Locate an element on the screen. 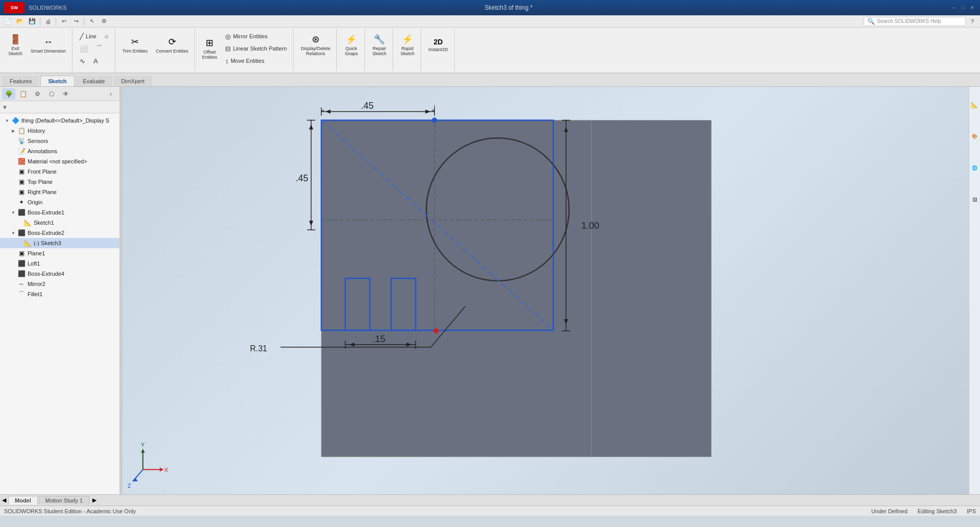 Image resolution: width=980 pixels, height=527 pixels. instant2d-group: 2D Instant2D is located at coordinates (438, 50).